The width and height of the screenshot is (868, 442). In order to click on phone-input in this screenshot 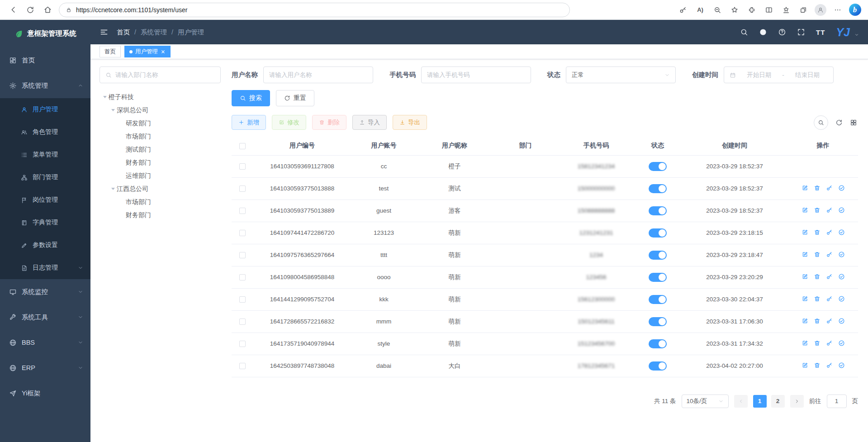, I will do `click(476, 75)`.